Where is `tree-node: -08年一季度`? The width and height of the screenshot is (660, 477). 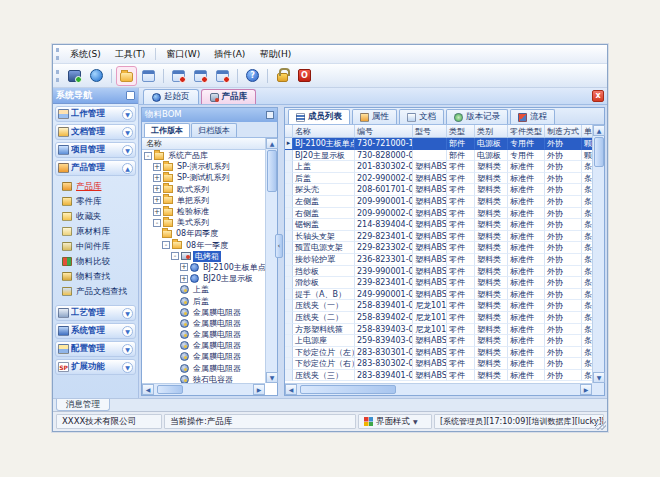
tree-node: -08年一季度 is located at coordinates (204, 246).